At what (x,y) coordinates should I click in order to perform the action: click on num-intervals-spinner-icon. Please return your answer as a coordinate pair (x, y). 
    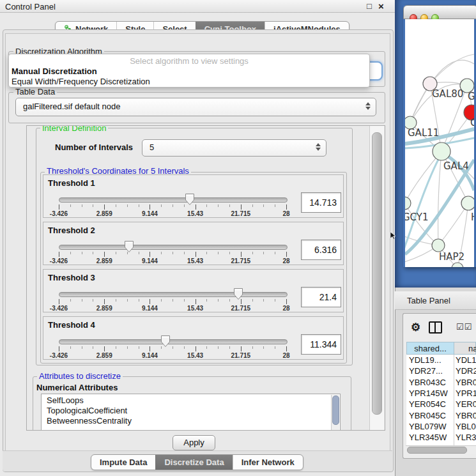
    Looking at the image, I should click on (318, 147).